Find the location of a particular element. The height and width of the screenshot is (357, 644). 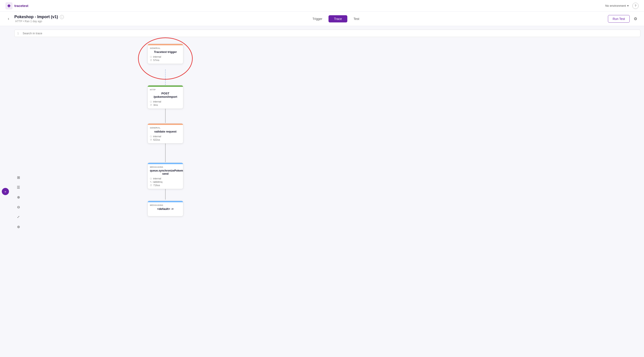

node-duration: 622us is located at coordinates (156, 140).